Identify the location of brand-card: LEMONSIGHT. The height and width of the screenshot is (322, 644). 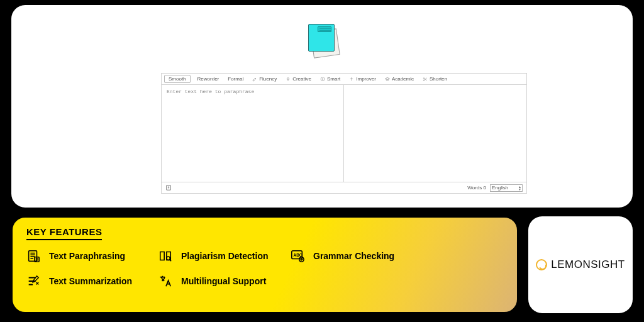
(580, 265).